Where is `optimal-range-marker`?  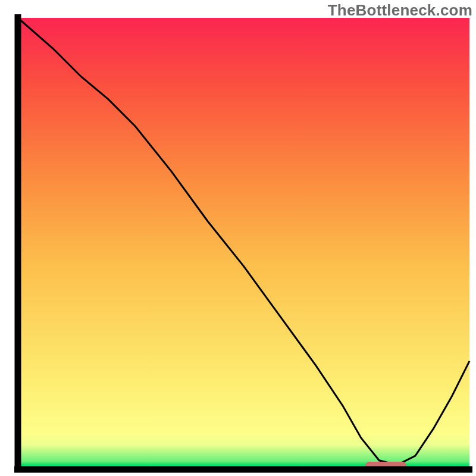
optimal-range-marker is located at coordinates (386, 465).